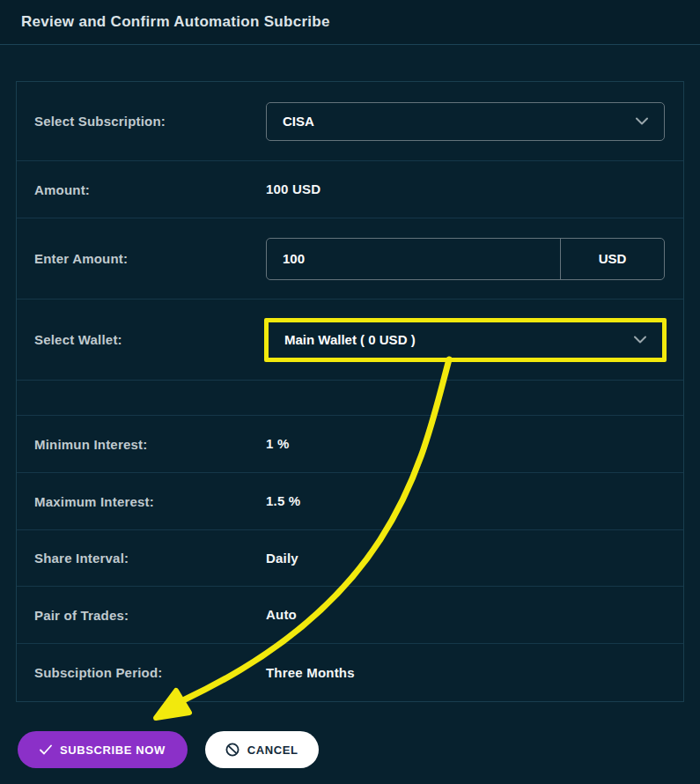  I want to click on page-header: Review and Confirm Automation Subcribe, so click(350, 23).